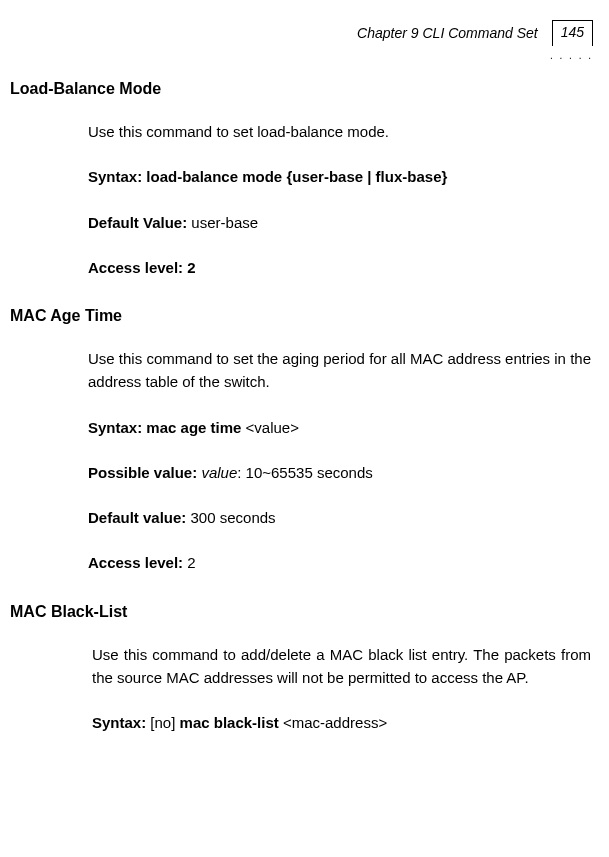  Describe the element at coordinates (340, 562) in the screenshot. I see `mac-age-access: Access level: 2` at that location.